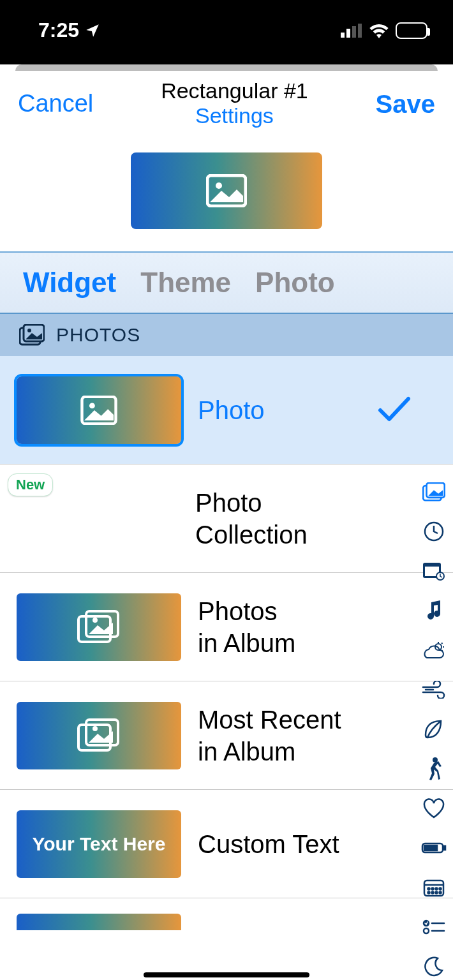 The height and width of the screenshot is (980, 453). I want to click on rail-leaf-icon, so click(434, 729).